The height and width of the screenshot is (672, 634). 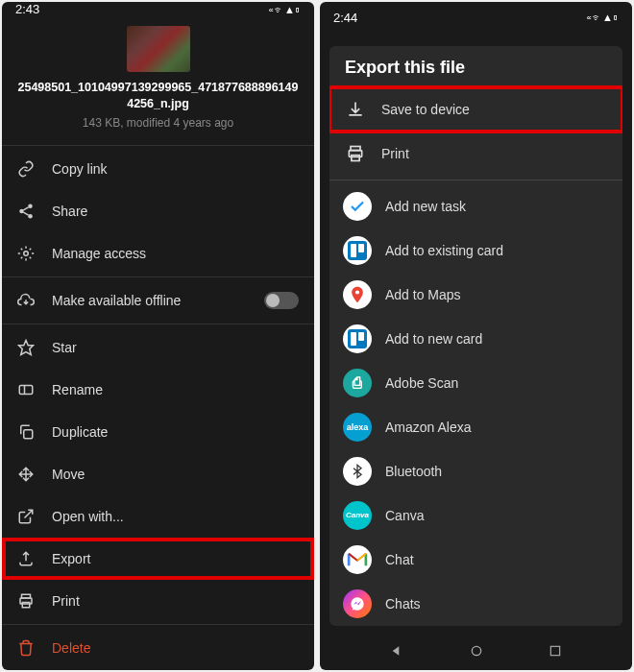 I want to click on bluetooth-item: Bluetooth, so click(x=476, y=471).